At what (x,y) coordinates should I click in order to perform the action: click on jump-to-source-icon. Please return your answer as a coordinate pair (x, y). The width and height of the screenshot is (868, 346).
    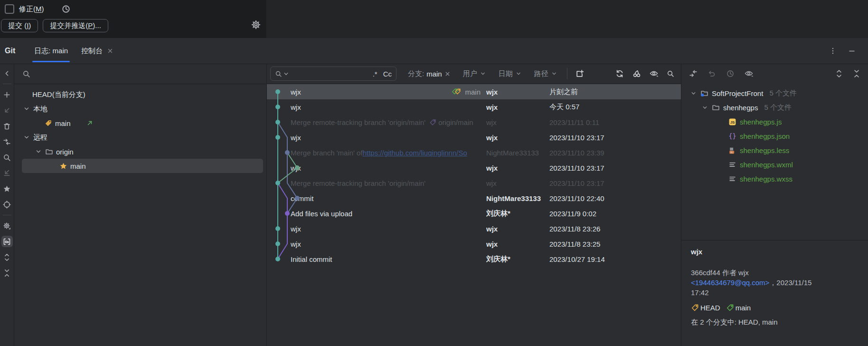
    Looking at the image, I should click on (693, 74).